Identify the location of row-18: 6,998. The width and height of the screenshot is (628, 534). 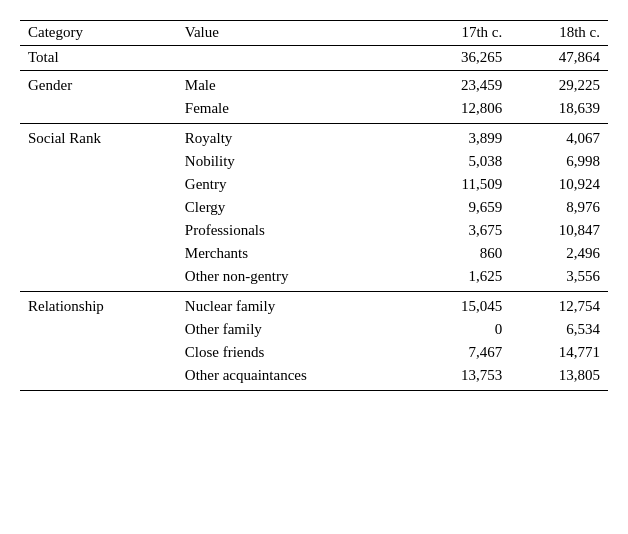
(559, 162).